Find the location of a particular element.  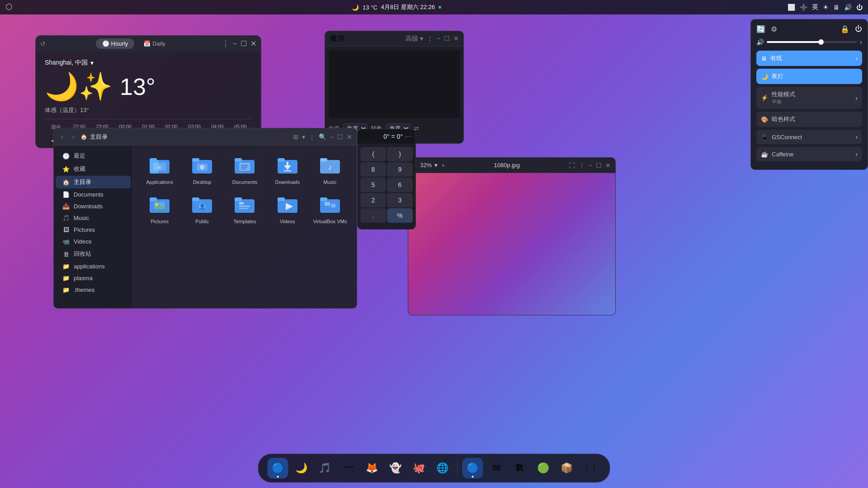

fm-menu-btn: ⋮ is located at coordinates (312, 137).